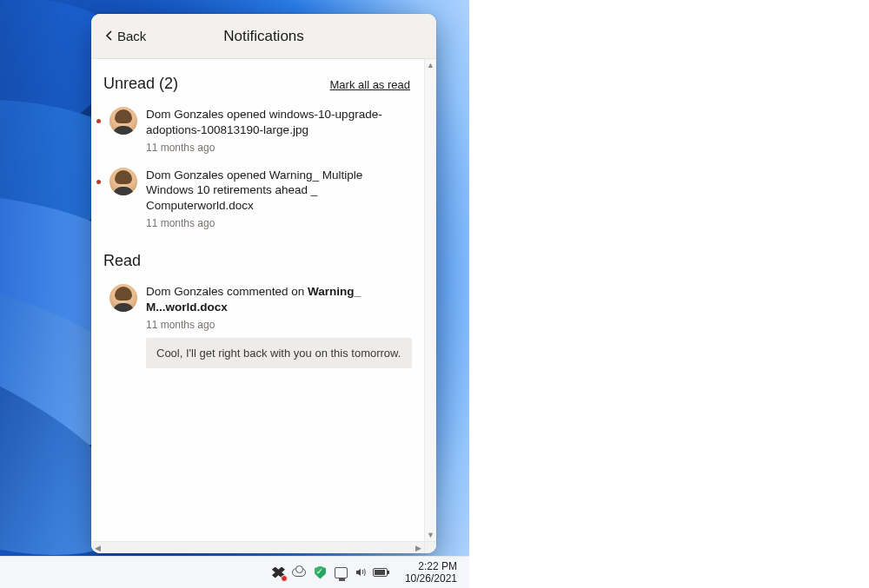 The width and height of the screenshot is (869, 588). Describe the element at coordinates (431, 535) in the screenshot. I see `scroll-down-icon: ▼` at that location.